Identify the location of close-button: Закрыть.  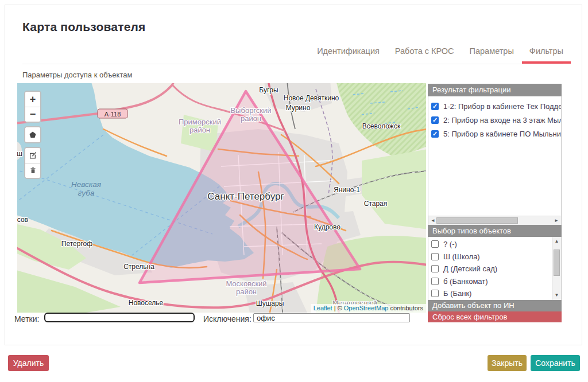
(507, 363).